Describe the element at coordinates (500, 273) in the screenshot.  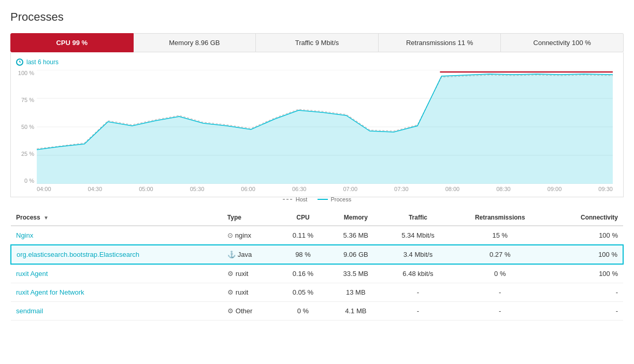
I see `cell-retransmissions: 0 %` at that location.